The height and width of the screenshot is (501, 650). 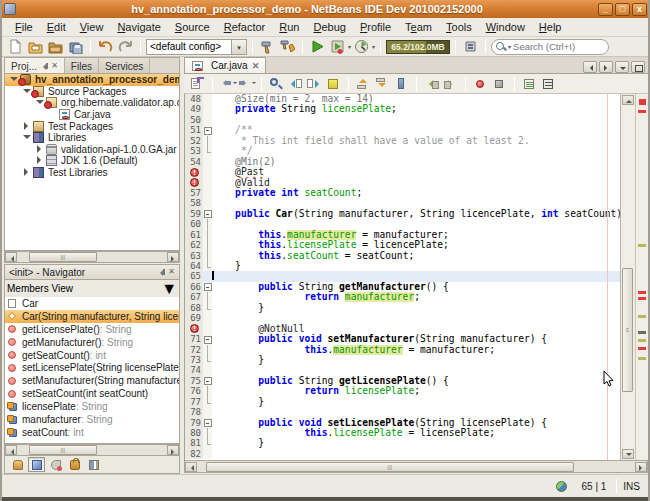 I want to click on search-icon, so click(x=501, y=47).